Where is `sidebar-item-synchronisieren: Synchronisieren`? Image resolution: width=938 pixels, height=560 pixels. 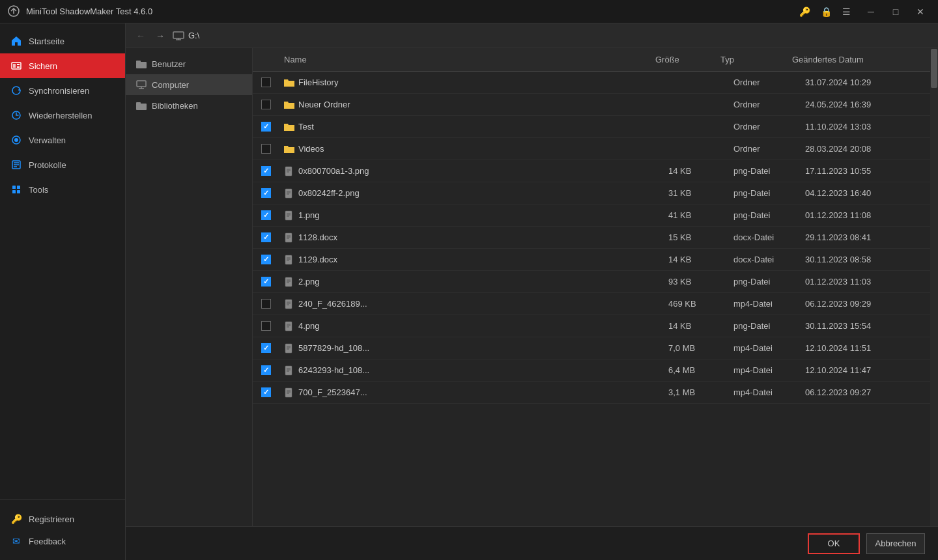 sidebar-item-synchronisieren: Synchronisieren is located at coordinates (63, 91).